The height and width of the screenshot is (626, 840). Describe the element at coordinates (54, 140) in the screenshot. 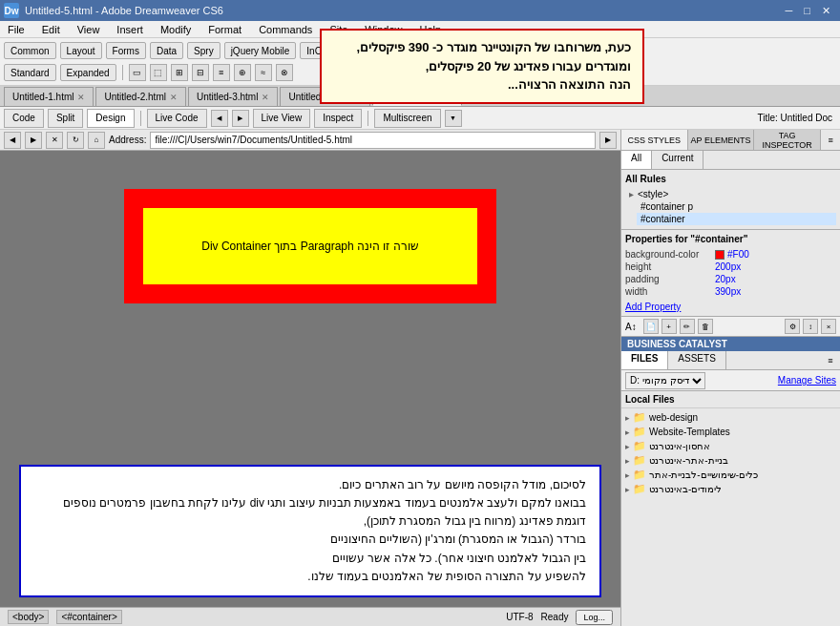

I see `nav-stop: ✕` at that location.